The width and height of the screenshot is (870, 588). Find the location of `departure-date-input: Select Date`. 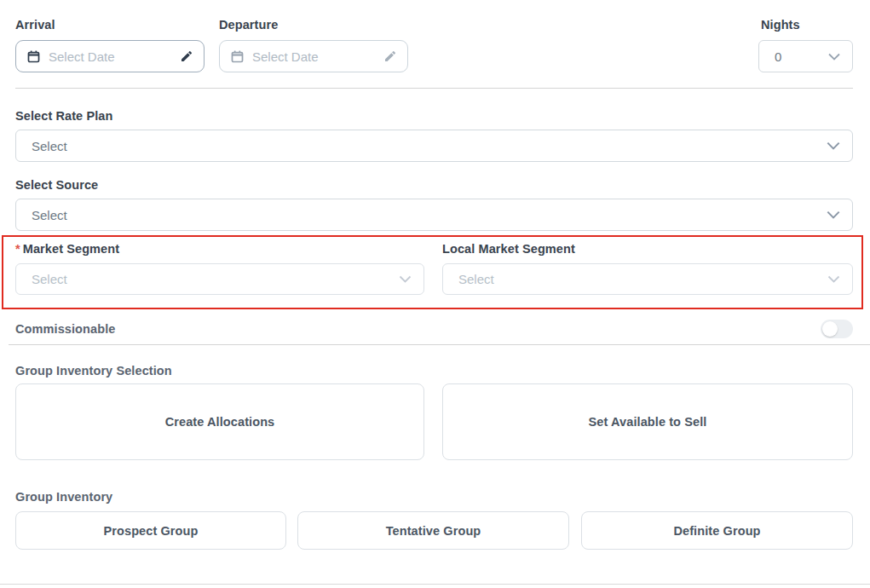

departure-date-input: Select Date is located at coordinates (314, 56).